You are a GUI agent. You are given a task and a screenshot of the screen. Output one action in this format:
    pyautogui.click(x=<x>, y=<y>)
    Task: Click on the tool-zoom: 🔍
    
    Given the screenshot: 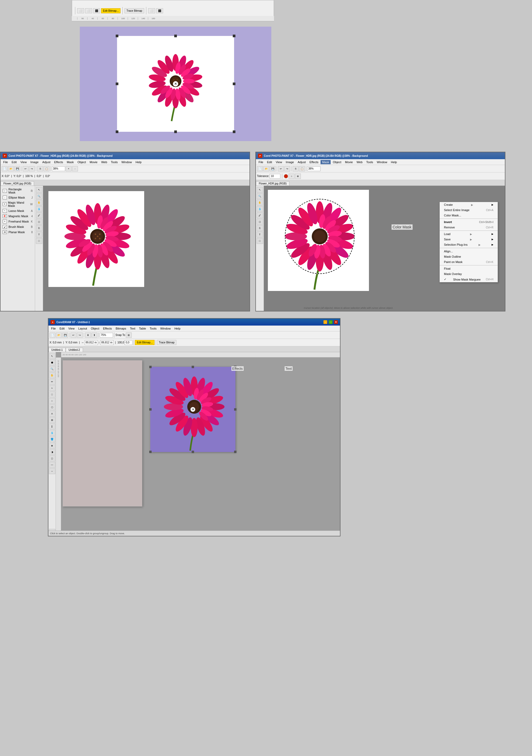 What is the action you would take?
    pyautogui.click(x=39, y=196)
    